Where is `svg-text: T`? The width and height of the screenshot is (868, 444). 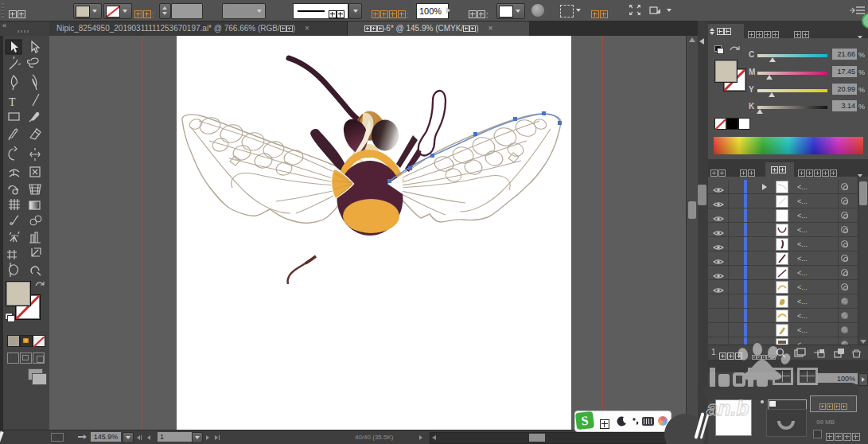
svg-text: T is located at coordinates (13, 102).